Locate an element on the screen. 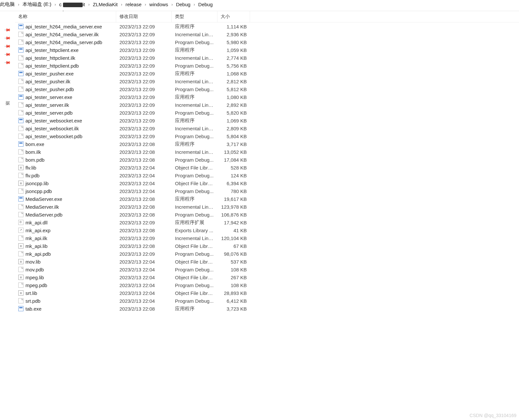 This screenshot has width=519, height=420. file-name-cell: mk_api.dll is located at coordinates (66, 223).